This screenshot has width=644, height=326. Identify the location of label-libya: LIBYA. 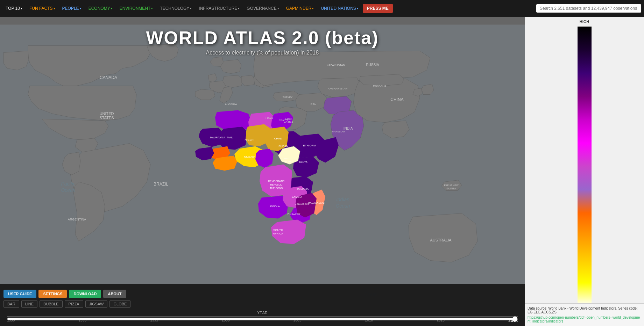
(269, 118).